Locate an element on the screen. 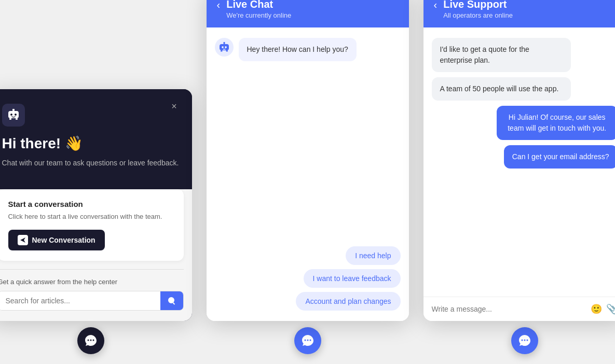 The width and height of the screenshot is (615, 364). livesupport-header: ‹ Live Support All operators are online is located at coordinates (520, 13).